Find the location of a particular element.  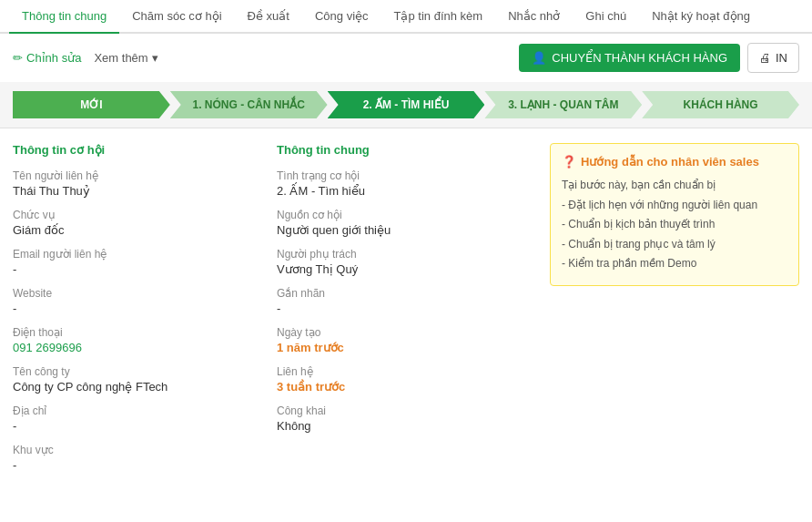

field-contact-name-value: Thái Thu Thuỷ is located at coordinates (136, 191).